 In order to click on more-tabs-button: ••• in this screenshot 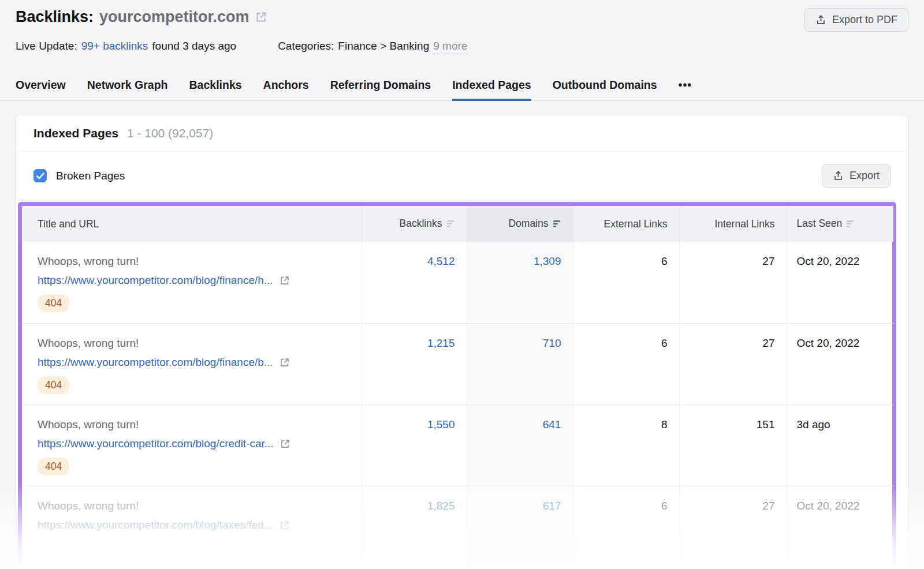, I will do `click(685, 86)`.